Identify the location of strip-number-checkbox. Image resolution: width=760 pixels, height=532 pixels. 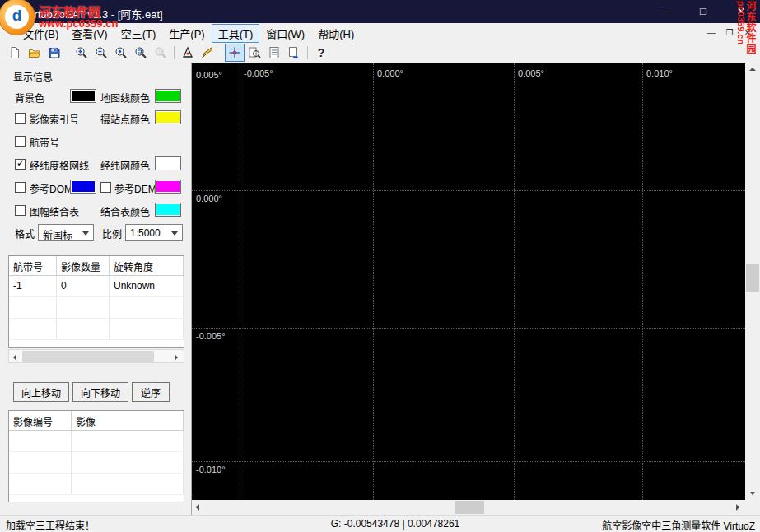
(20, 142).